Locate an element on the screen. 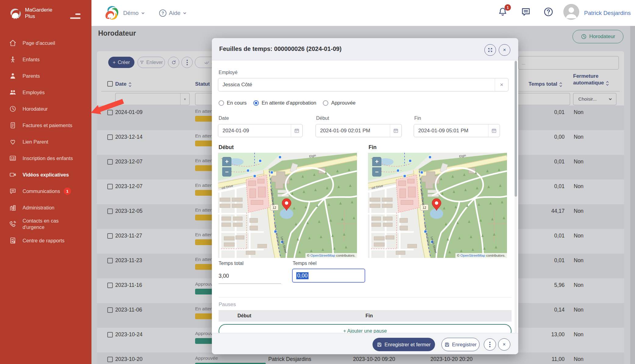 The width and height of the screenshot is (635, 364). radio-en-attente: En attente d'approbation is located at coordinates (285, 103).